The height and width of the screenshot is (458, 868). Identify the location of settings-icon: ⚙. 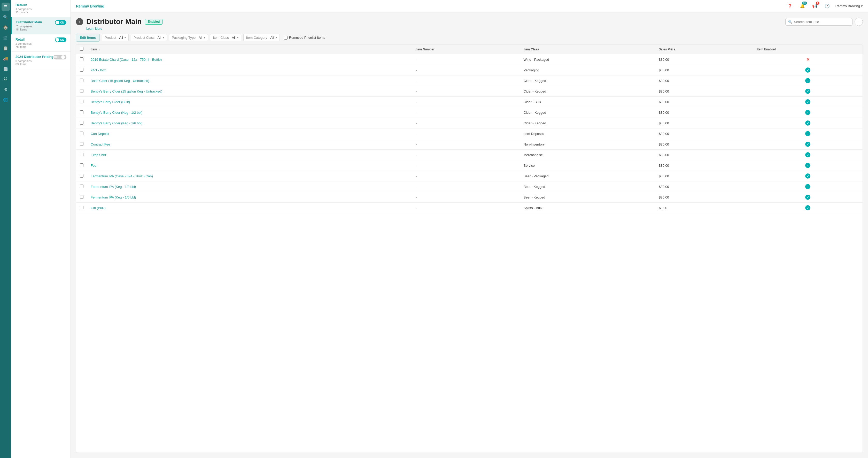
(6, 90).